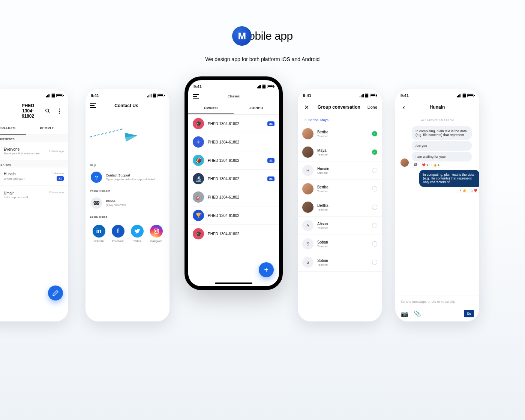 This screenshot has width=525, height=420. Describe the element at coordinates (234, 160) in the screenshot. I see `class-item: 🏈PHED 1304-6180221` at that location.